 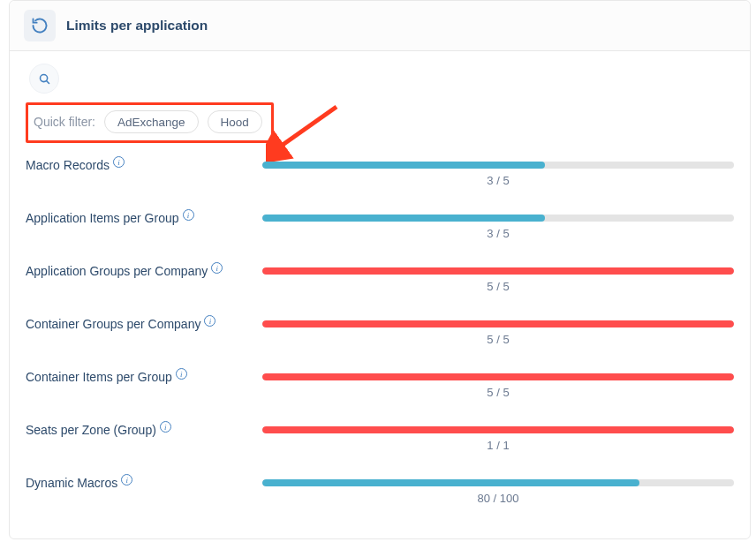 I want to click on quick-filter-chip-hood: Hood, so click(x=235, y=122).